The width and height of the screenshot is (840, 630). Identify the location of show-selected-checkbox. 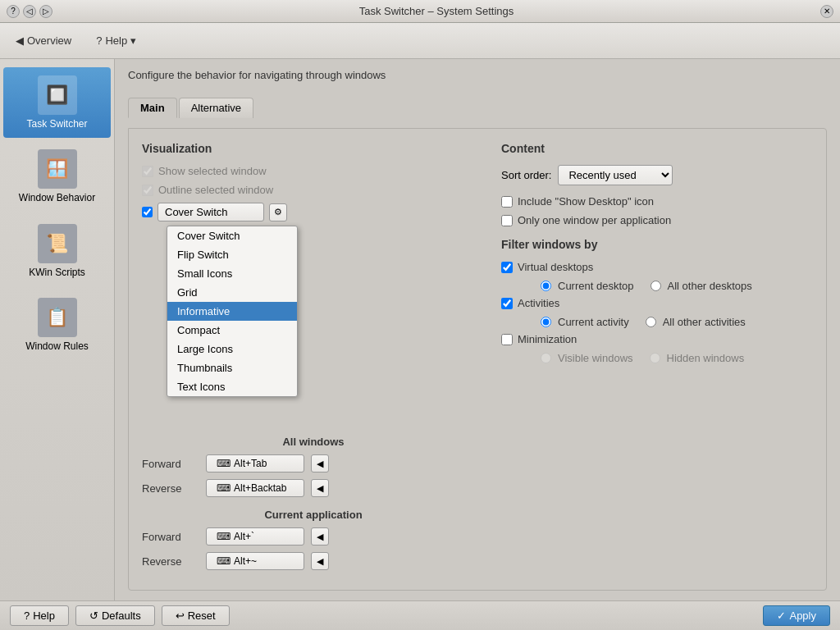
(148, 171).